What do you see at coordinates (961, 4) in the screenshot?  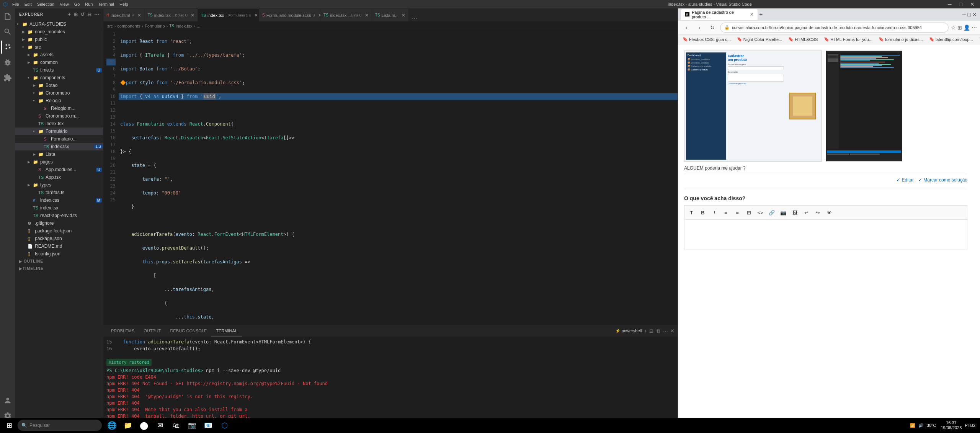 I see `maximize-icon: □` at bounding box center [961, 4].